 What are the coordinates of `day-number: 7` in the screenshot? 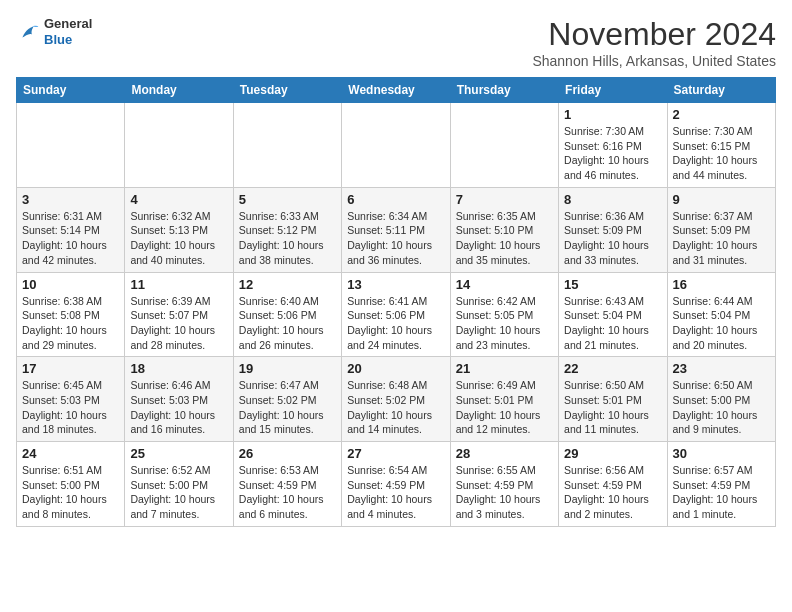 It's located at (504, 200).